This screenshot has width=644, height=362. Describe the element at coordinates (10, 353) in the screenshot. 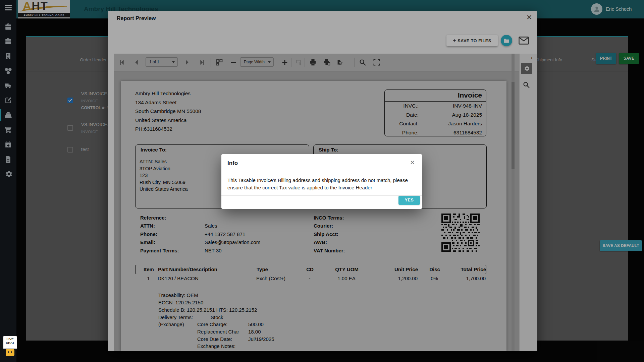

I see `chat-bot-icon` at that location.